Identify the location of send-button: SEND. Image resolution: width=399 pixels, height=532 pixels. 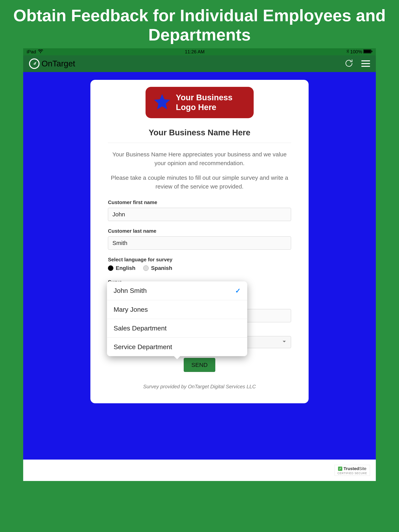
(199, 365).